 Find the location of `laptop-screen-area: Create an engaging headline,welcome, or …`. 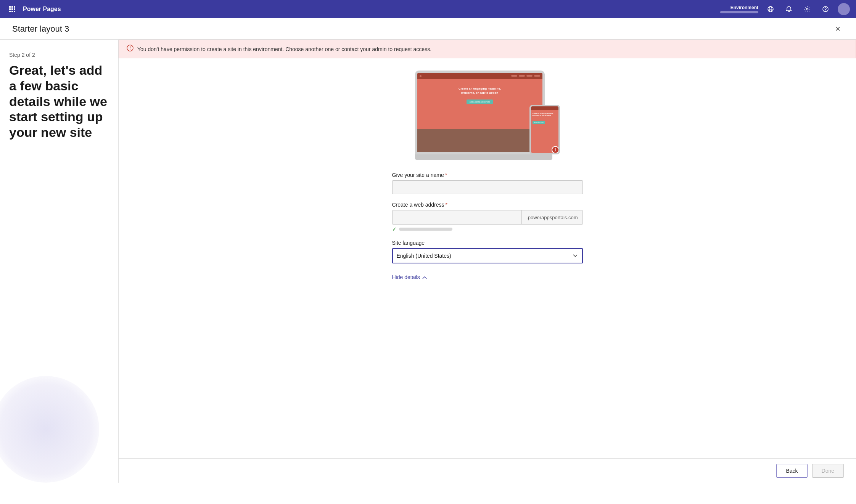

laptop-screen-area: Create an engaging headline,welcome, or … is located at coordinates (480, 112).